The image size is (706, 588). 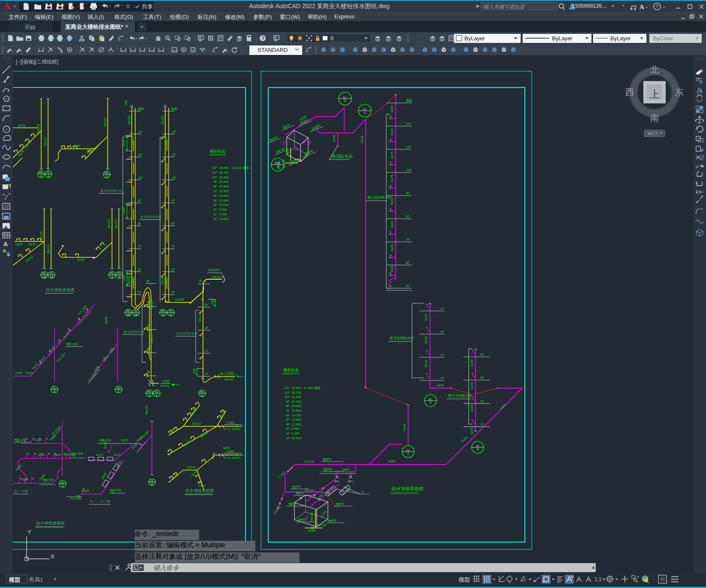 I want to click on svg-text: 700, so click(x=126, y=103).